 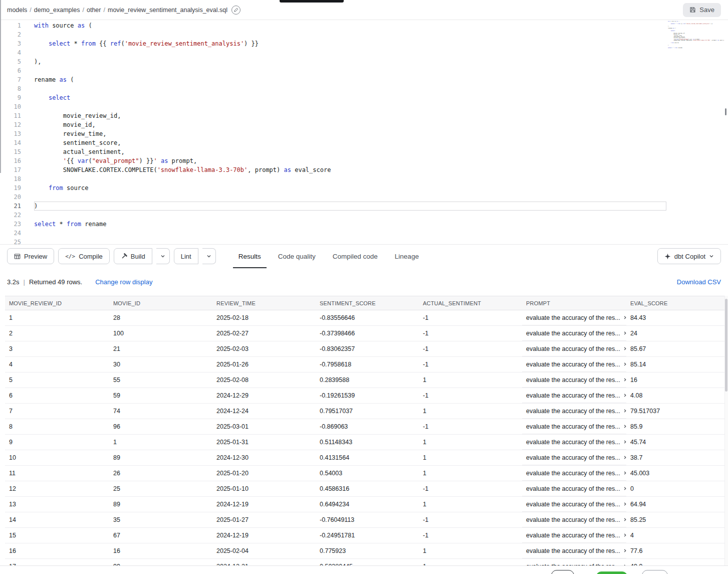 What do you see at coordinates (142, 256) in the screenshot?
I see `build-button-group: Build` at bounding box center [142, 256].